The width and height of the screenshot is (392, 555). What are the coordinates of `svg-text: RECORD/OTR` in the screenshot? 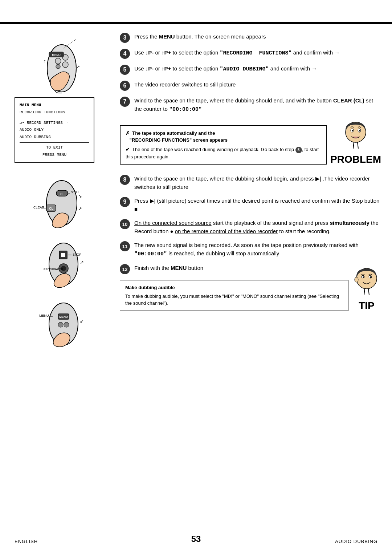 It's located at (53, 270).